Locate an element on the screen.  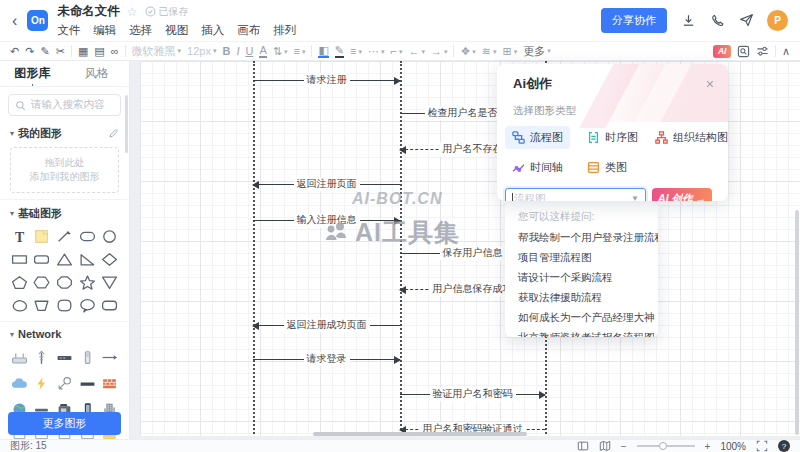
blob-shape is located at coordinates (20, 306).